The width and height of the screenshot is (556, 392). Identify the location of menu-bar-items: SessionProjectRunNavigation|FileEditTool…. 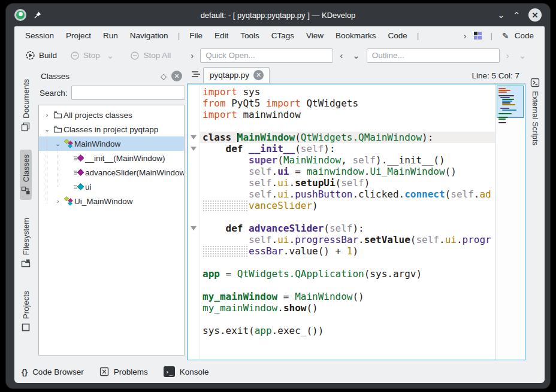
(220, 36).